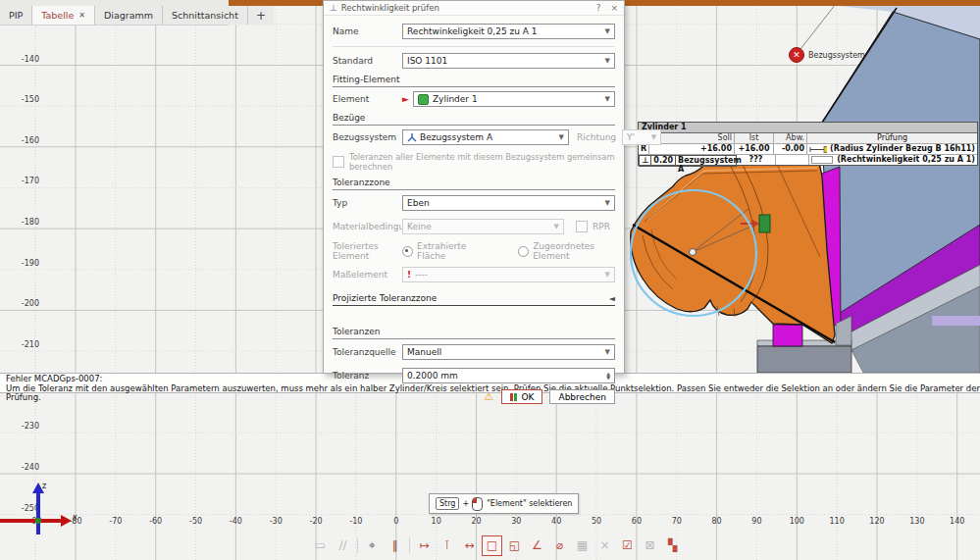 This screenshot has height=560, width=980. What do you see at coordinates (754, 149) in the screenshot?
I see `cell-ist: +16.00` at bounding box center [754, 149].